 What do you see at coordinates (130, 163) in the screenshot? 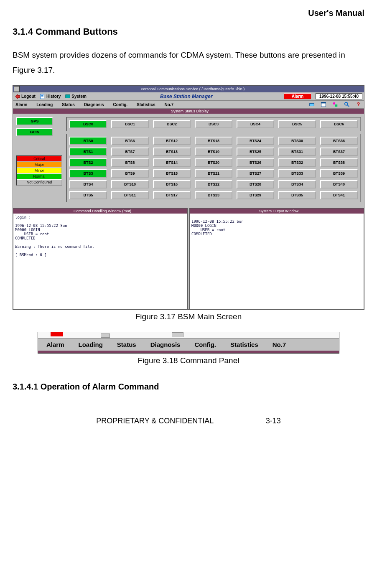
I see `bts-button: BTS8` at bounding box center [130, 163].